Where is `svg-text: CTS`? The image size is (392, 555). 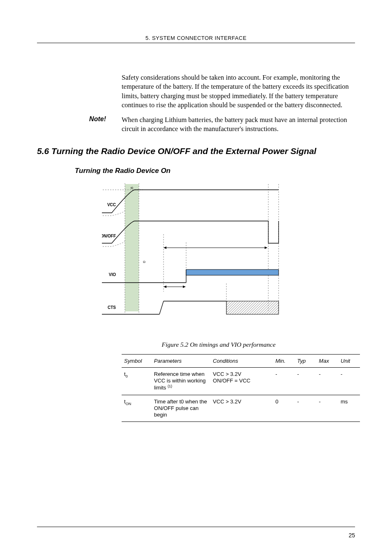 svg-text: CTS is located at coordinates (112, 307).